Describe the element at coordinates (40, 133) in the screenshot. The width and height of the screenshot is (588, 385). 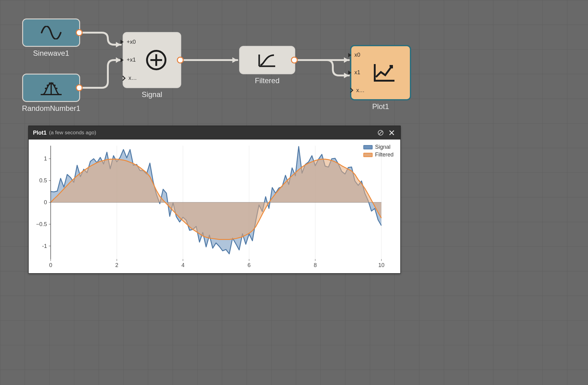
I see `plot-panel-title: Plot1` at that location.